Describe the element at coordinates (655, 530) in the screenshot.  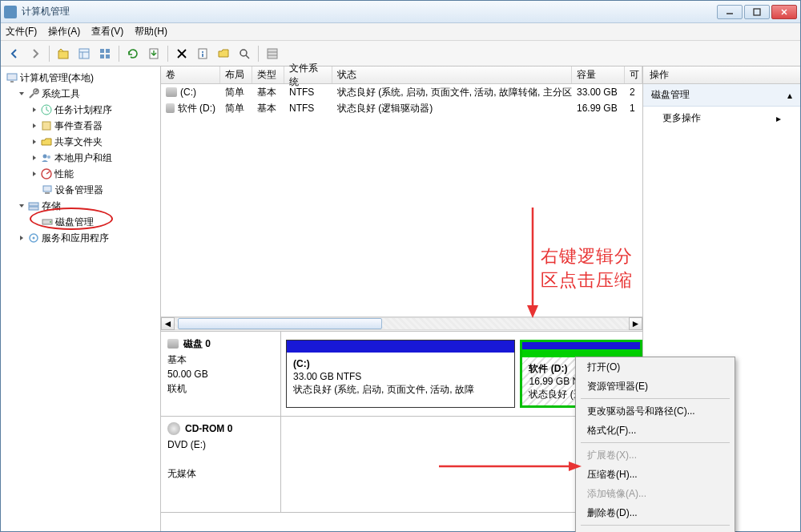
I see `ctx-properties: 属性(P)` at that location.